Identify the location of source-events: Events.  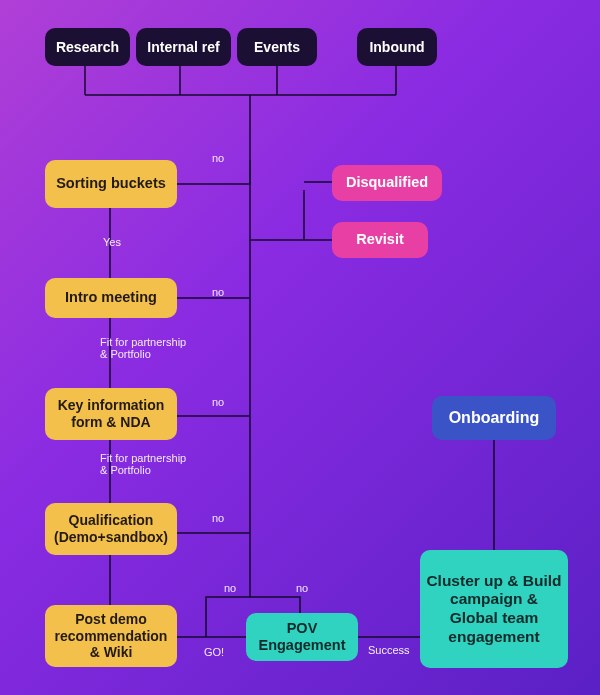
(277, 47).